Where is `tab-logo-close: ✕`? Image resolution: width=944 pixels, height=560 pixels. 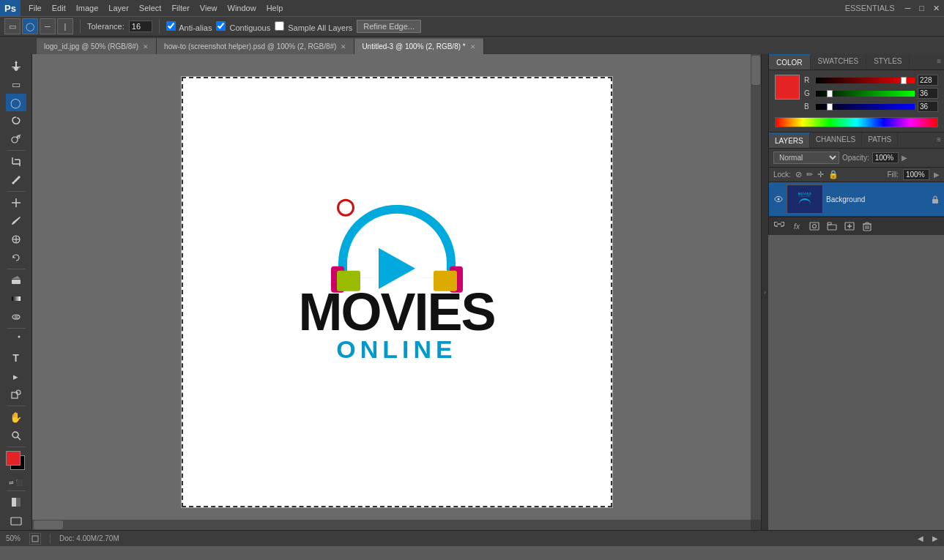
tab-logo-close: ✕ is located at coordinates (146, 47).